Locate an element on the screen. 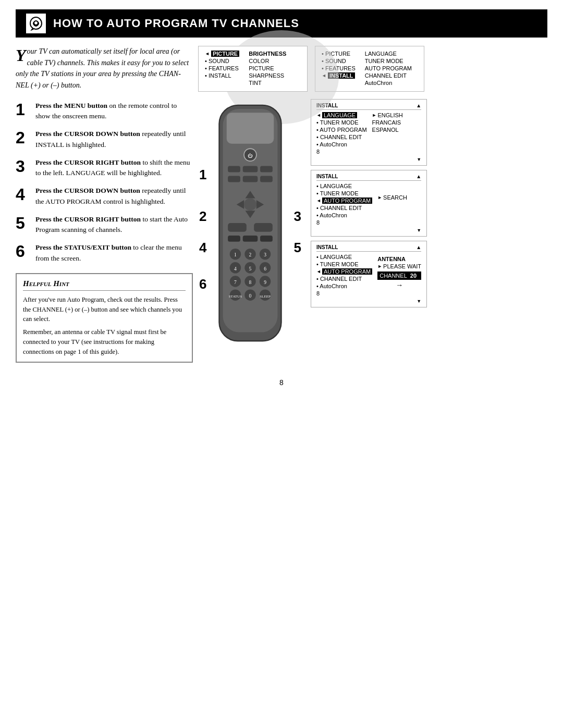  step-2-text: Press the CURSOR DOWN button repeatedly … is located at coordinates (114, 140).